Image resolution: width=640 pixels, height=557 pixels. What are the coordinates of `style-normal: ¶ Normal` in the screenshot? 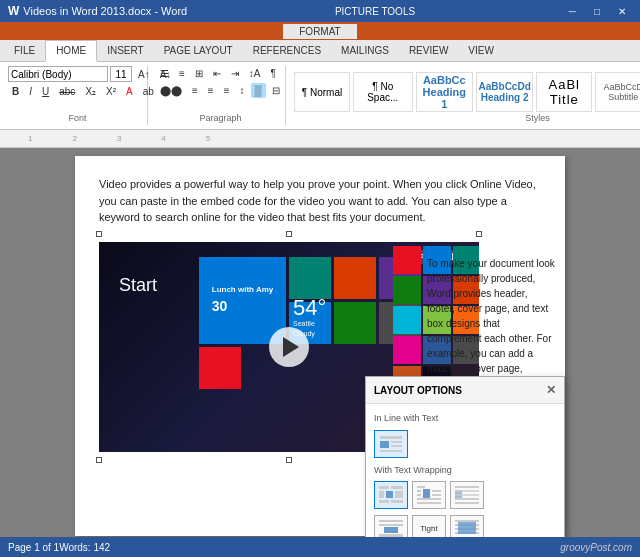 It's located at (322, 92).